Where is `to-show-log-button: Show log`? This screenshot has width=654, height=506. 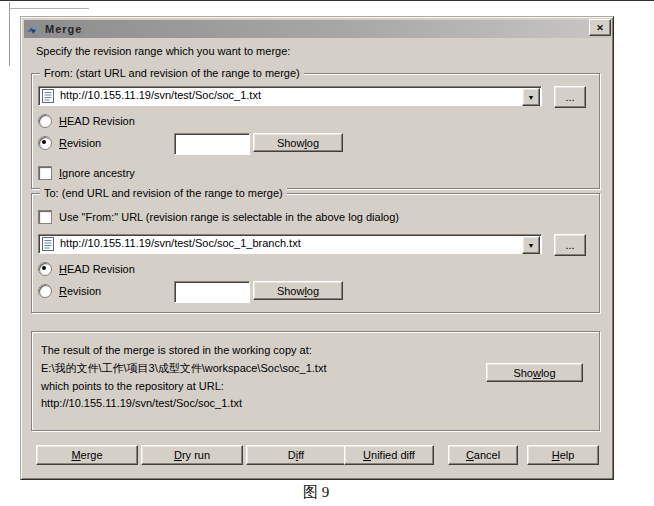 to-show-log-button: Show log is located at coordinates (298, 290).